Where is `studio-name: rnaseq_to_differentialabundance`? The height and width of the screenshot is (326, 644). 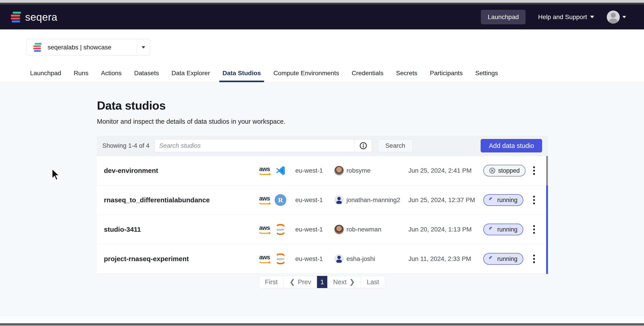
studio-name: rnaseq_to_differentialabundance is located at coordinates (157, 200).